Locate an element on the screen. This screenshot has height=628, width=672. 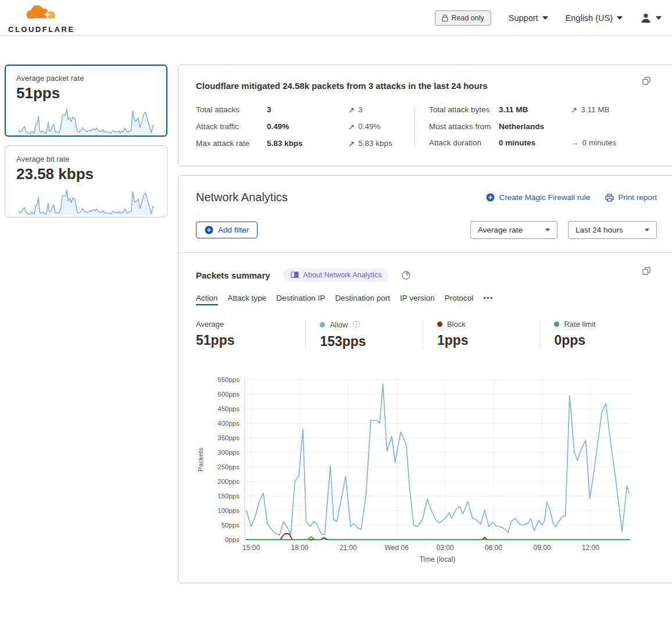
language-menu: English (US) is located at coordinates (594, 18).